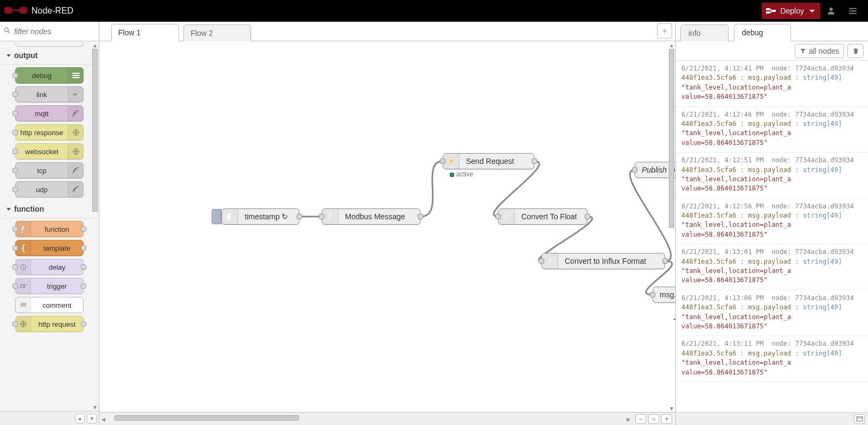  Describe the element at coordinates (859, 419) in the screenshot. I see `open-window-button` at that location.